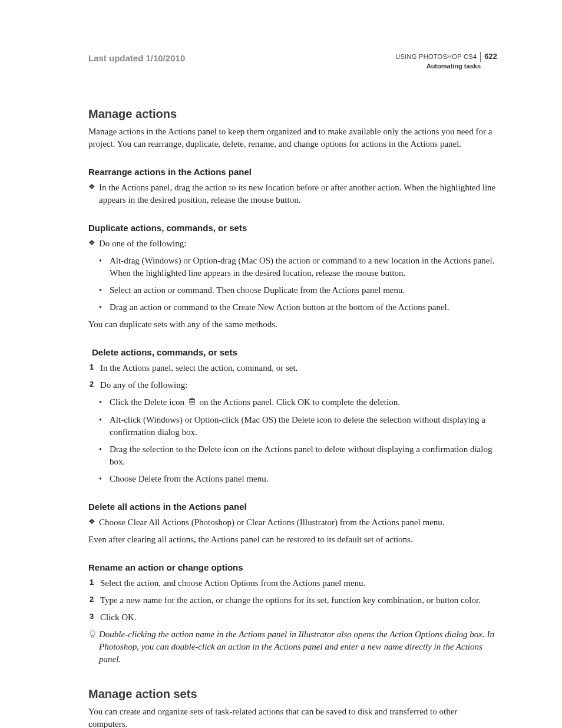 The height and width of the screenshot is (728, 562). Describe the element at coordinates (303, 290) in the screenshot. I see `list-text: Select an action or command. Then choose…` at that location.